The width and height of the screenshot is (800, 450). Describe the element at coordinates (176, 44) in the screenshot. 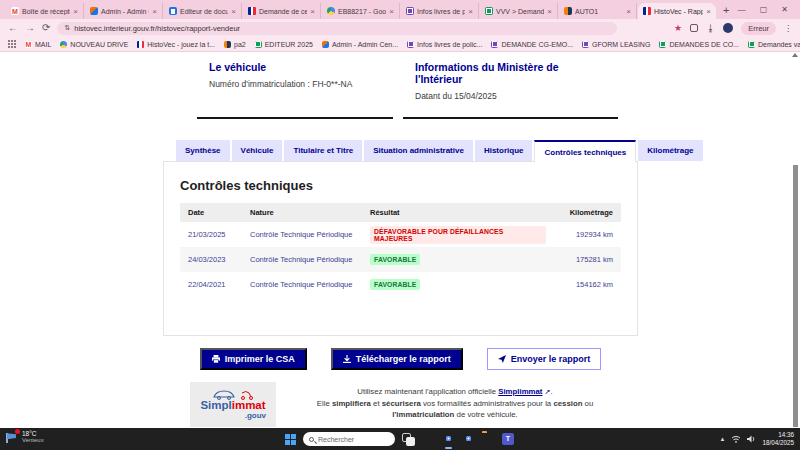

I see `bookmark-histovec: HistoVec - jouez la t...` at that location.